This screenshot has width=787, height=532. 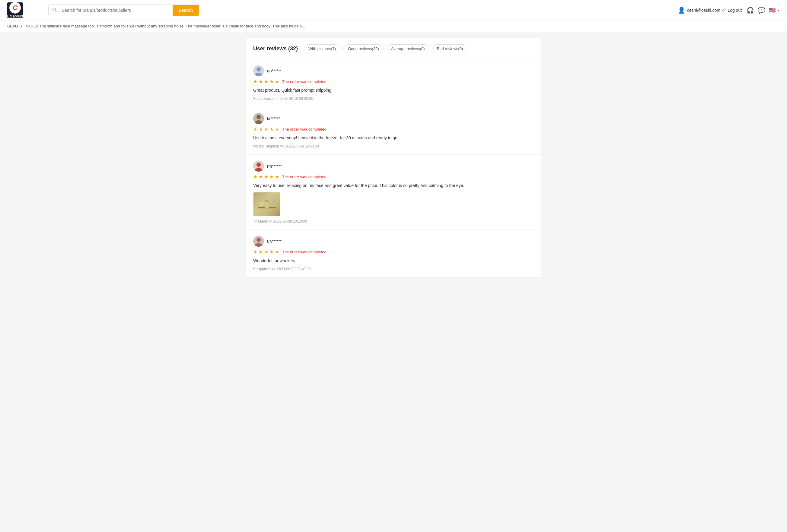 What do you see at coordinates (704, 10) in the screenshot?
I see `user-email: ceshi@ceshi.com` at bounding box center [704, 10].